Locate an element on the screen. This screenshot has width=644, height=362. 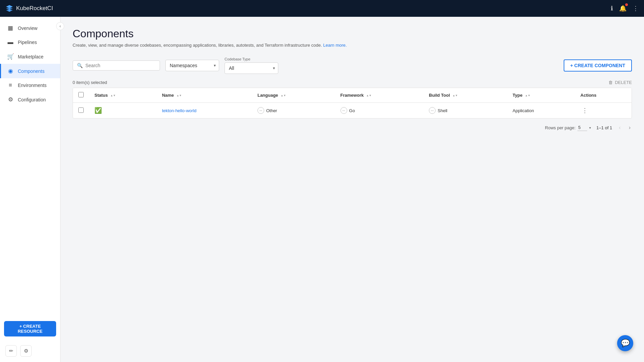
namespaces-select: Namespaces is located at coordinates (192, 65).